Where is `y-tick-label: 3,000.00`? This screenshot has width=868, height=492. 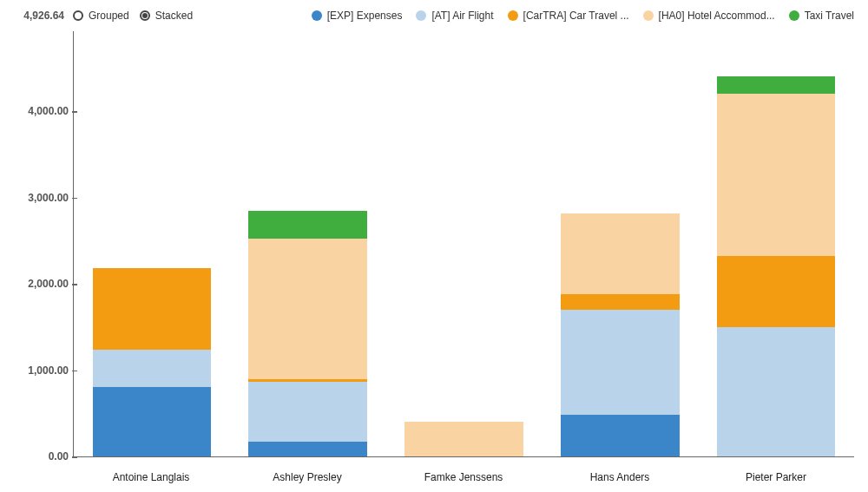
y-tick-label: 3,000.00 is located at coordinates (41, 198).